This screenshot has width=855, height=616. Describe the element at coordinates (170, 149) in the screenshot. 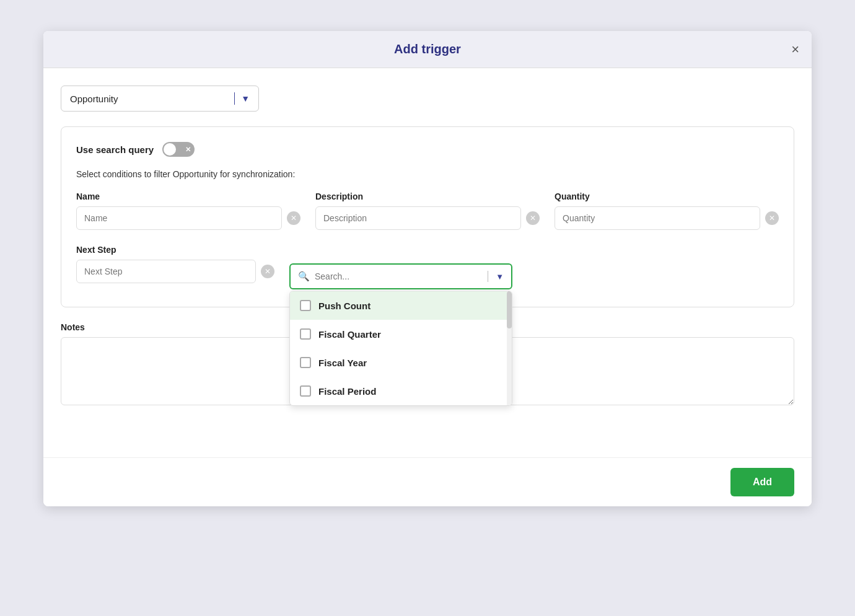

I see `toggle-knob` at that location.